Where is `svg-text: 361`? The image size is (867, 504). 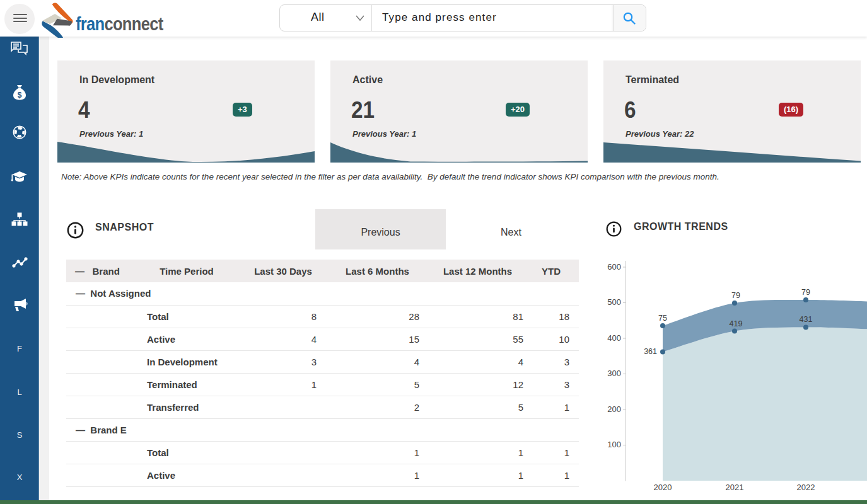 svg-text: 361 is located at coordinates (651, 352).